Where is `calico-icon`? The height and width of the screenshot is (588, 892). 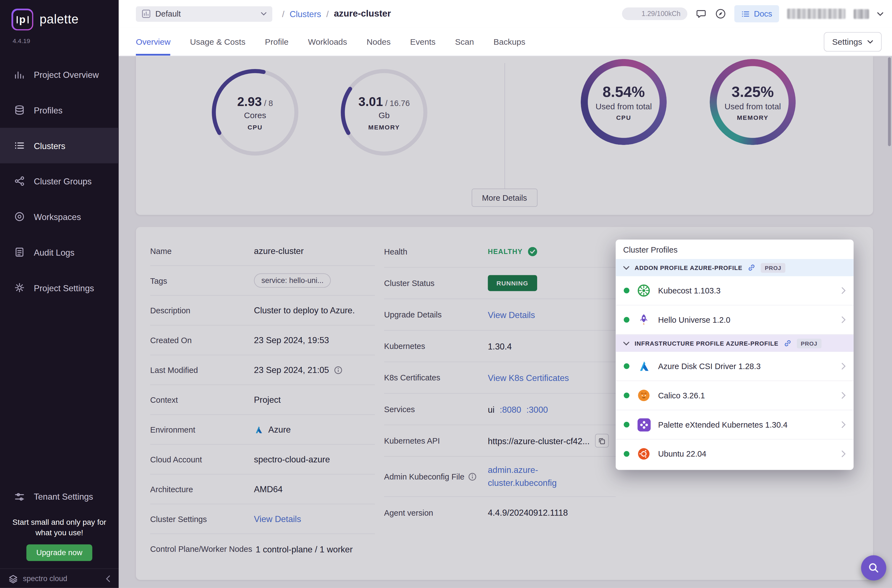
calico-icon is located at coordinates (644, 395).